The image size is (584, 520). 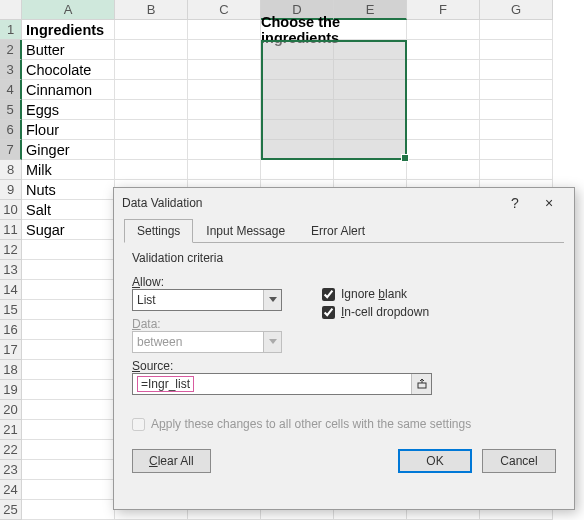 I want to click on row-header-11: 11, so click(x=11, y=230).